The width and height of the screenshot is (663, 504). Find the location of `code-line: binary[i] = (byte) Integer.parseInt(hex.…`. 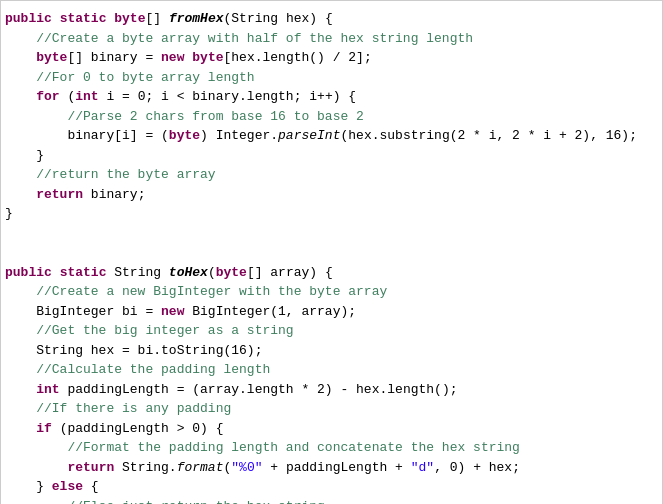

code-line: binary[i] = (byte) Integer.parseInt(hex.… is located at coordinates (332, 136).